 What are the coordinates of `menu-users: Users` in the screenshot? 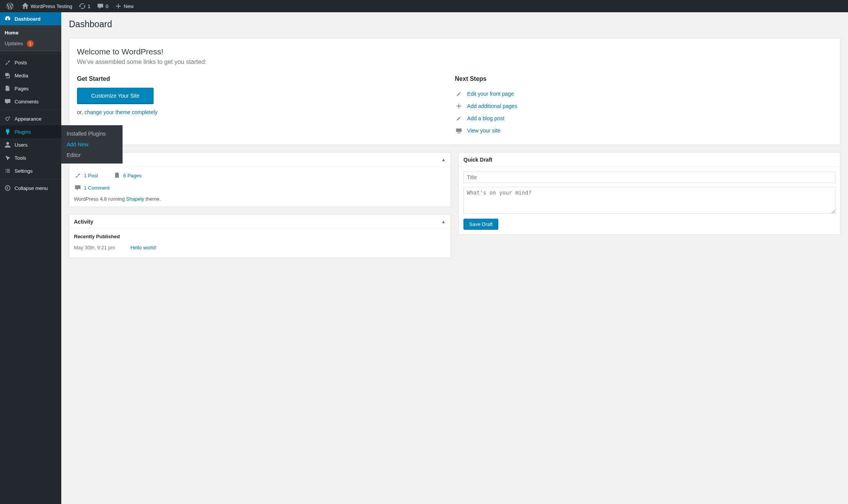 It's located at (31, 145).